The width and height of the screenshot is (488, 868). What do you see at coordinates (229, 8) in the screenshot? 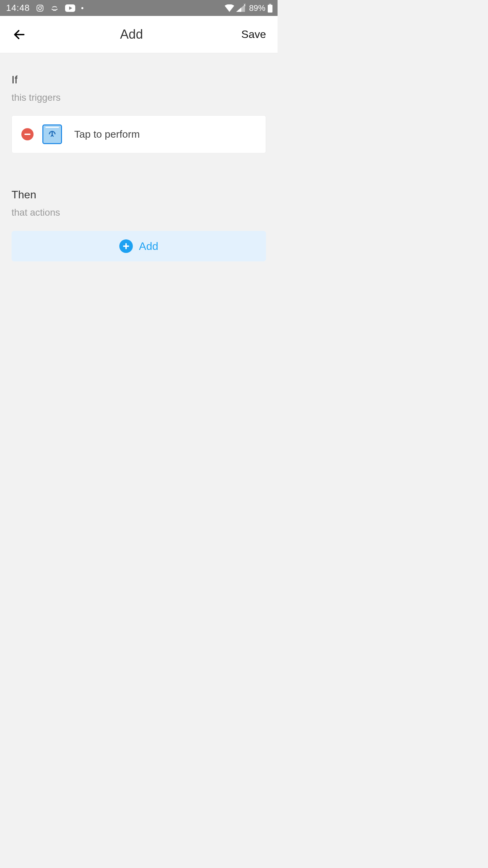
I see `wifi-icon` at bounding box center [229, 8].